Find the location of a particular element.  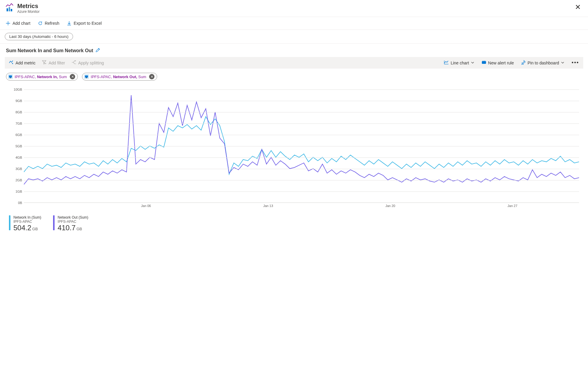

page-subtitle: Azure Monitor is located at coordinates (29, 12).